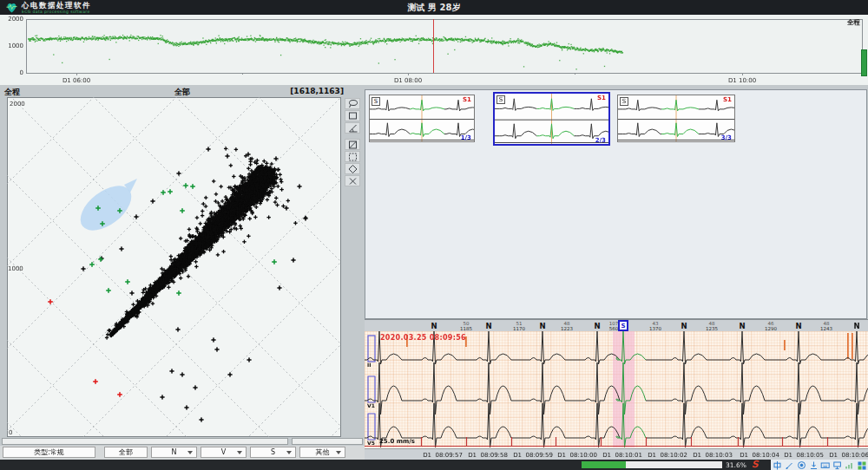 The image size is (868, 470). What do you see at coordinates (466, 326) in the screenshot?
I see `beat-measure: 501185` at bounding box center [466, 326].